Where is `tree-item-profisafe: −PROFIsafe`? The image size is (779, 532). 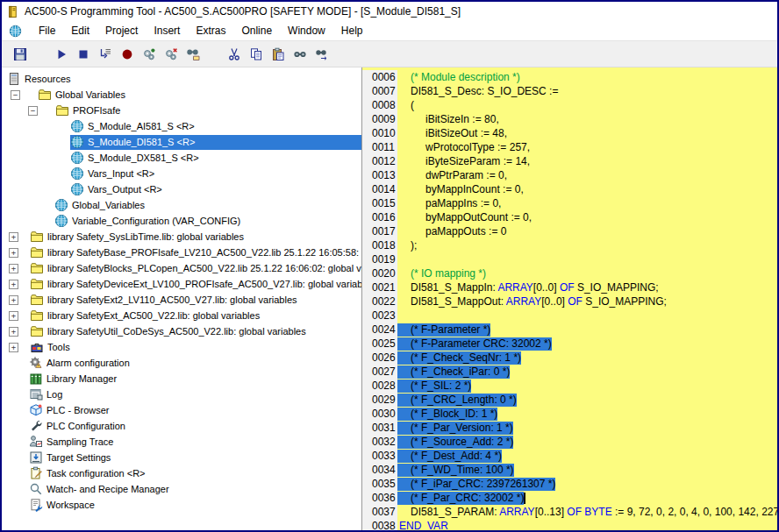
tree-item-profisafe: −PROFIsafe is located at coordinates (182, 110).